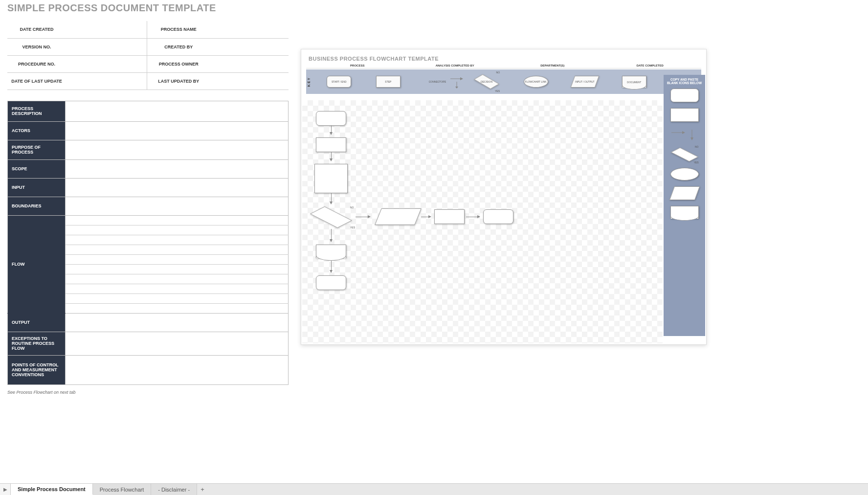 The width and height of the screenshot is (868, 495). What do you see at coordinates (52, 489) in the screenshot?
I see `tab-simple-process-document: Simple Process Document` at bounding box center [52, 489].